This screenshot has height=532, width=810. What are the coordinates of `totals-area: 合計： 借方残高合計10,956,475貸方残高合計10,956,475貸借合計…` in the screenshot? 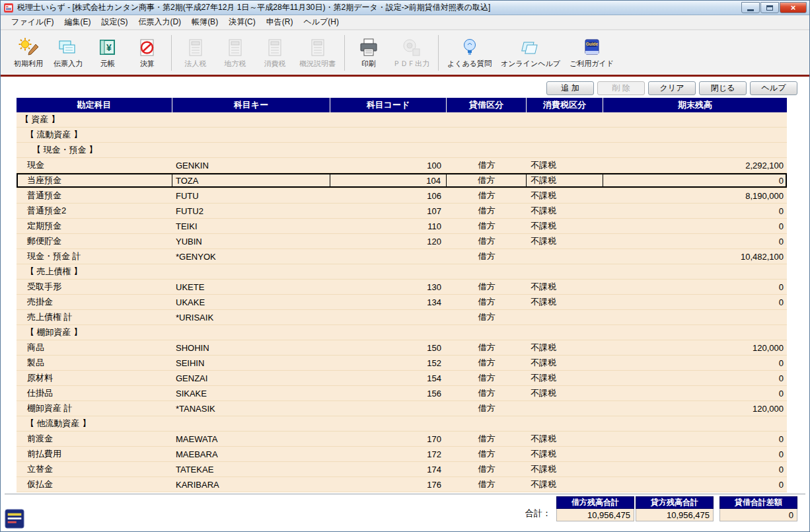 It's located at (661, 509).